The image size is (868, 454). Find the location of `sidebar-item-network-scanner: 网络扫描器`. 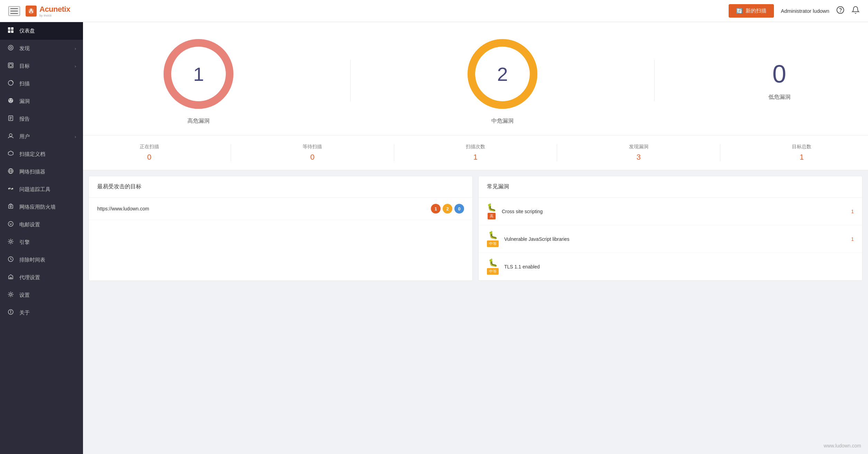

sidebar-item-network-scanner: 网络扫描器 is located at coordinates (41, 172).